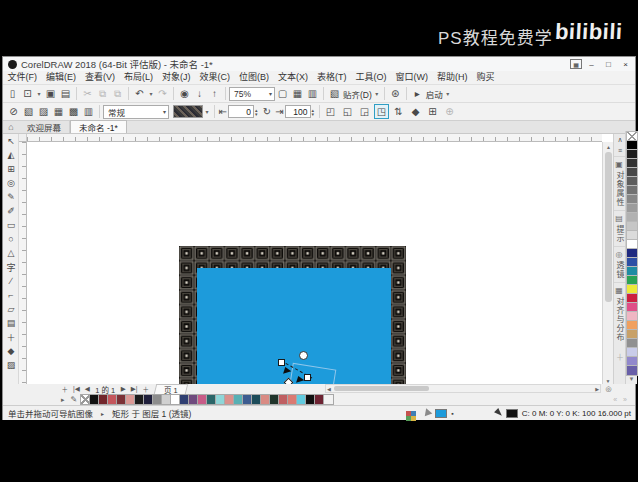 The height and width of the screenshot is (482, 638). What do you see at coordinates (608, 263) in the screenshot?
I see `vertical-scrollbar: ▲ ▼` at bounding box center [608, 263].